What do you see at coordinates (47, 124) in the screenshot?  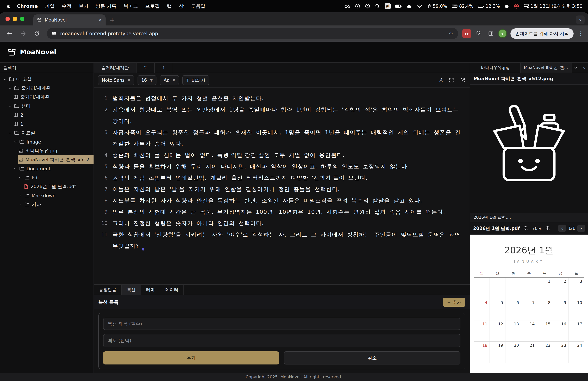 I see `tree-item: 1` at bounding box center [47, 124].